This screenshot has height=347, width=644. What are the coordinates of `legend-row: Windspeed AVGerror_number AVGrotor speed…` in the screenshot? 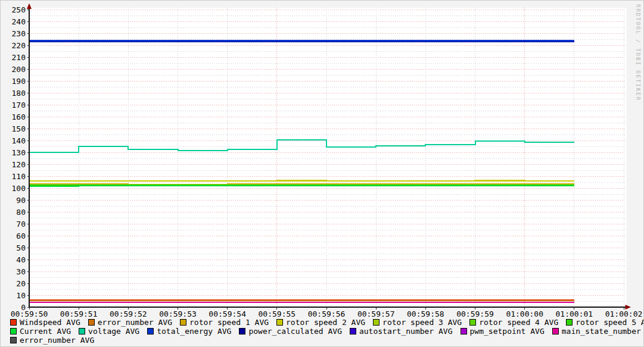 It's located at (322, 322).